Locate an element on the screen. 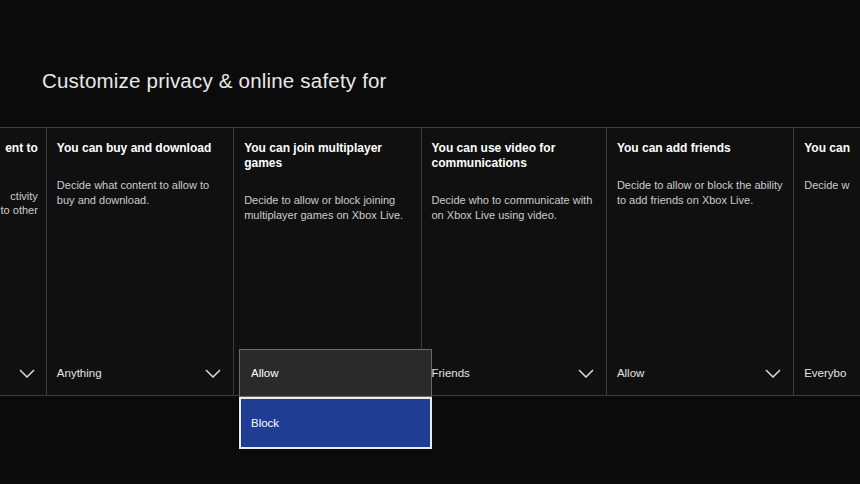 The image size is (860, 484). dropdown-option-block: Block is located at coordinates (336, 423).